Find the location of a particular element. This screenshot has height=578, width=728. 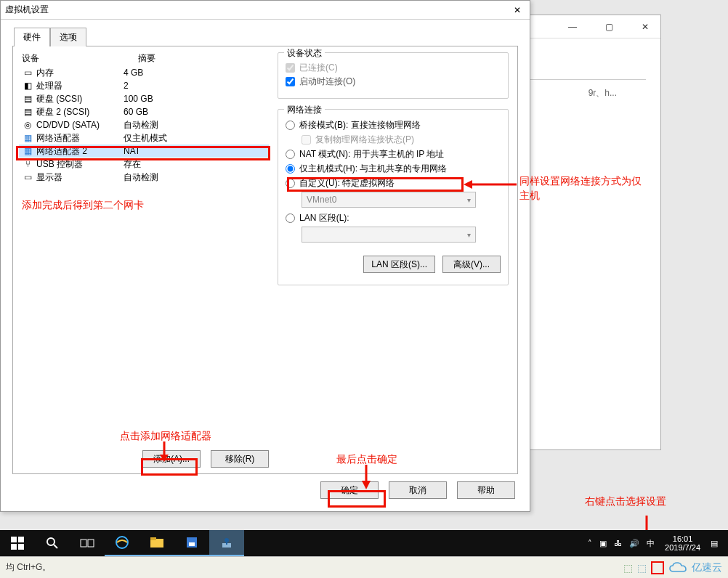

connected-checkbox is located at coordinates (291, 68).